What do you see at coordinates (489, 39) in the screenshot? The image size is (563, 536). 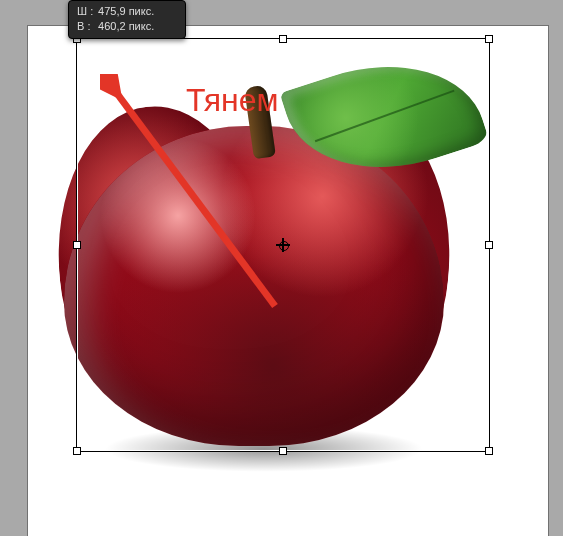 I see `transform-handle-top-right` at bounding box center [489, 39].